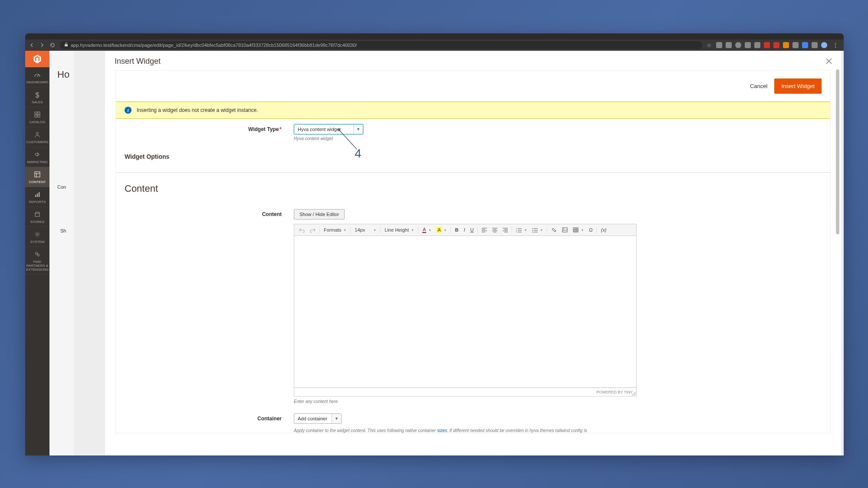 The height and width of the screenshot is (488, 868). I want to click on sidebar-item-marketing: MARKETING, so click(37, 157).